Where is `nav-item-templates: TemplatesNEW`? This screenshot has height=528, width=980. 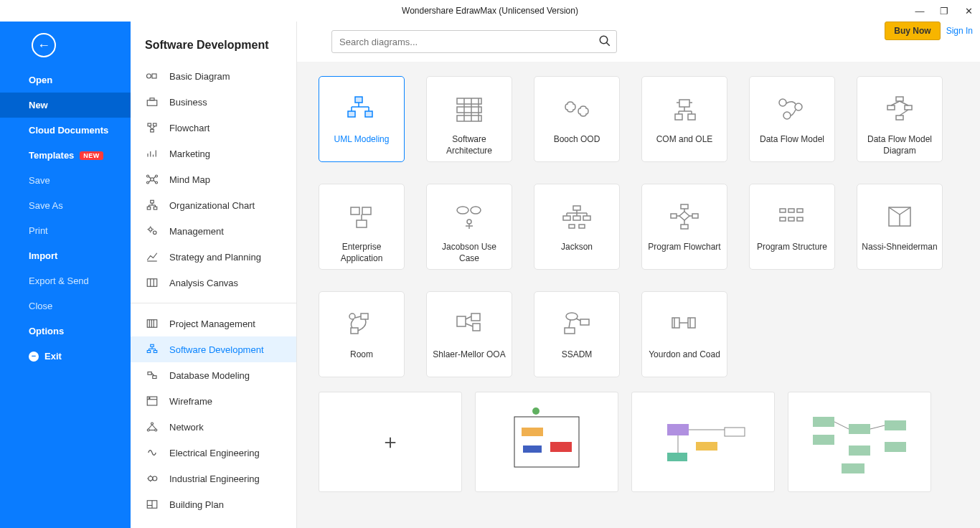
nav-item-templates: TemplatesNEW is located at coordinates (65, 155).